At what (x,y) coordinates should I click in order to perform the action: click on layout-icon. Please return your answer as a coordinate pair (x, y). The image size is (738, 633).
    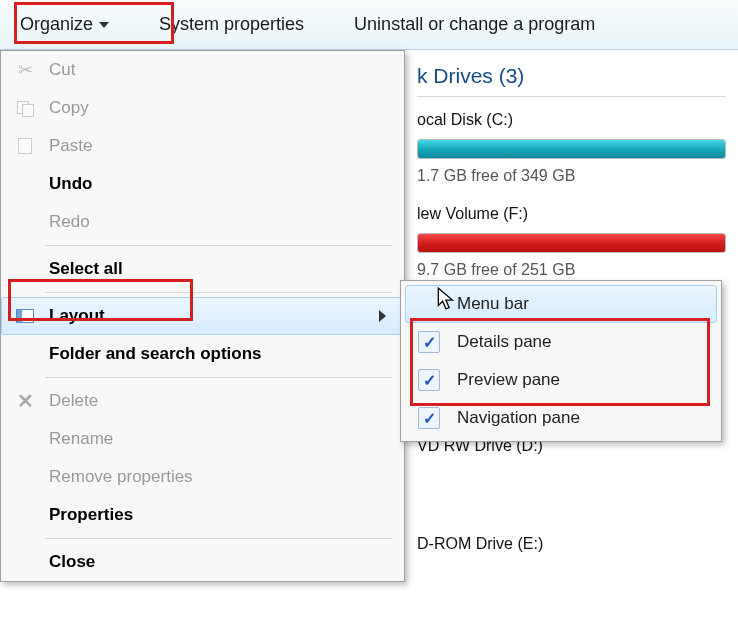
    Looking at the image, I should click on (25, 316).